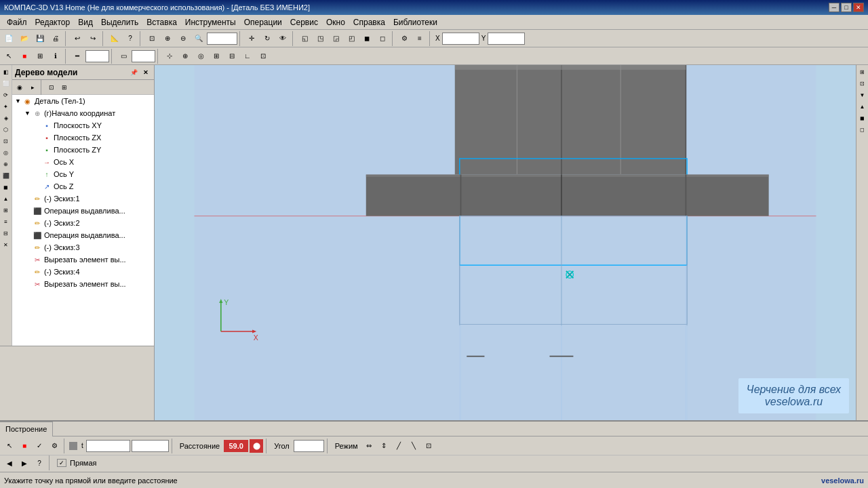 This screenshot has width=868, height=488. Describe the element at coordinates (134, 73) in the screenshot. I see `pin-button: 📌` at that location.